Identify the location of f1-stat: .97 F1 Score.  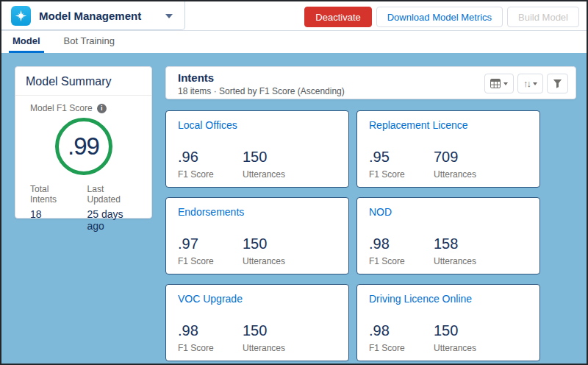
(210, 251).